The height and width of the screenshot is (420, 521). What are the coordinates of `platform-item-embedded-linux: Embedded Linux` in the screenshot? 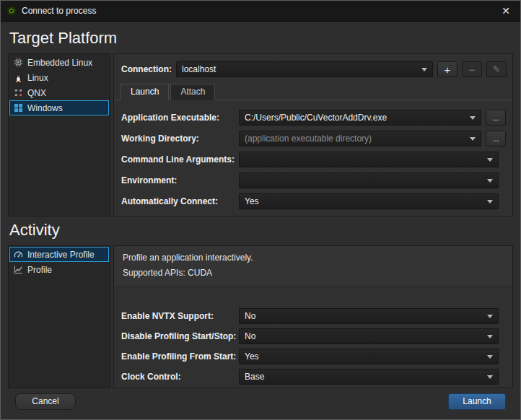 It's located at (59, 62).